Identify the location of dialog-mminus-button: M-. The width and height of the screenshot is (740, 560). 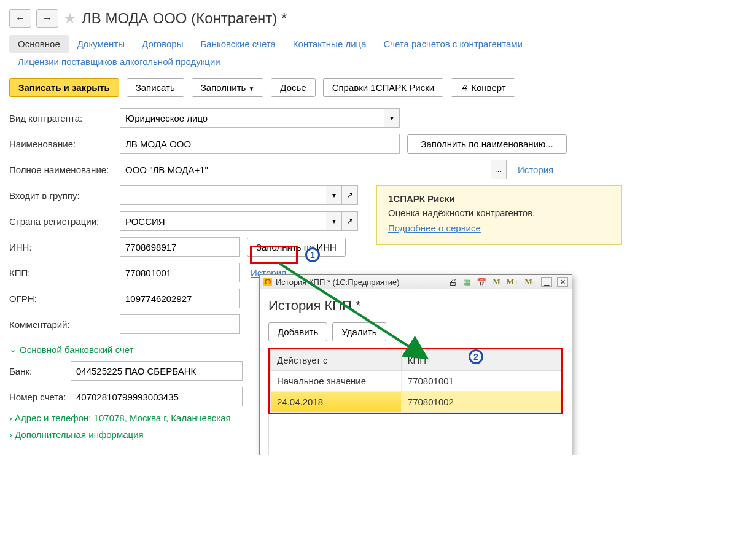
(529, 282).